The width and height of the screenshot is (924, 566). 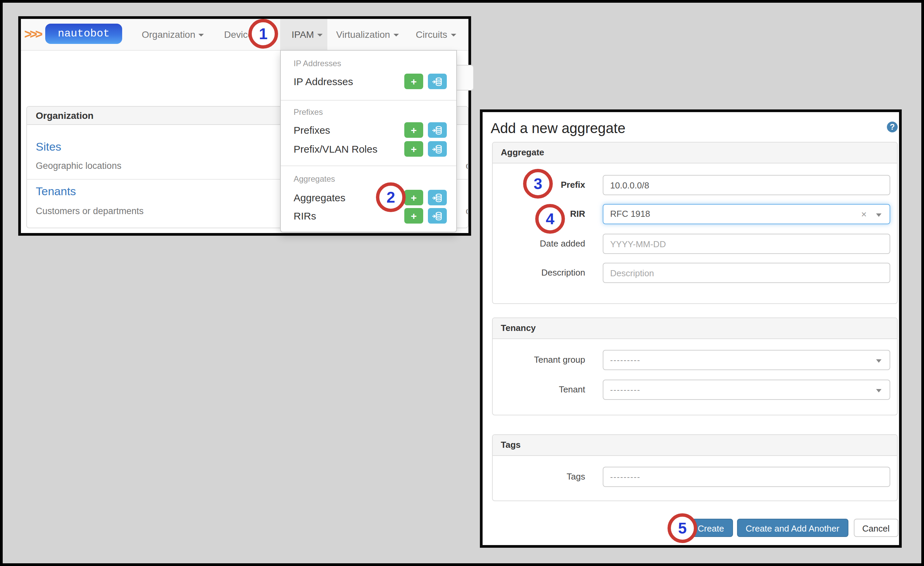 I want to click on aggregate-section-title: Aggregate, so click(x=695, y=153).